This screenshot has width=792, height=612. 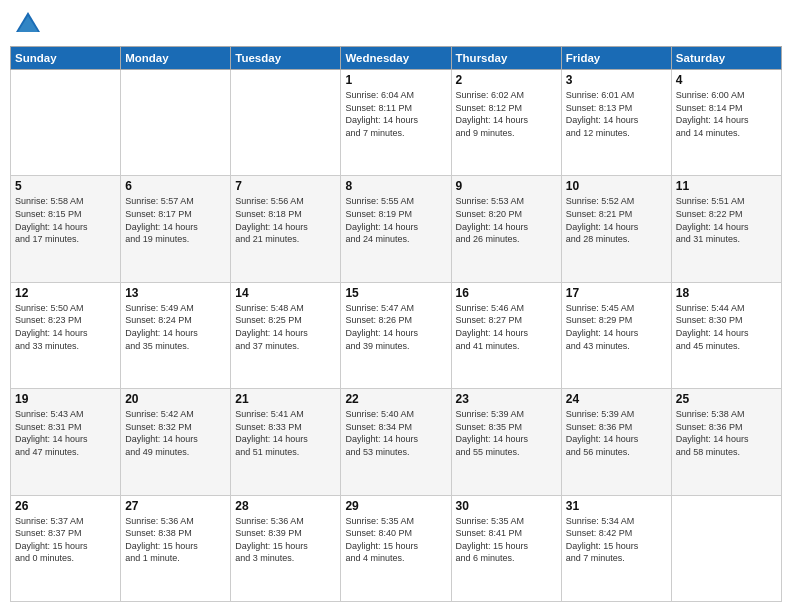 I want to click on day-cell: 3Sunrise: 6:01 AMSunset: 8:13 PMDaylight…, so click(x=616, y=123).